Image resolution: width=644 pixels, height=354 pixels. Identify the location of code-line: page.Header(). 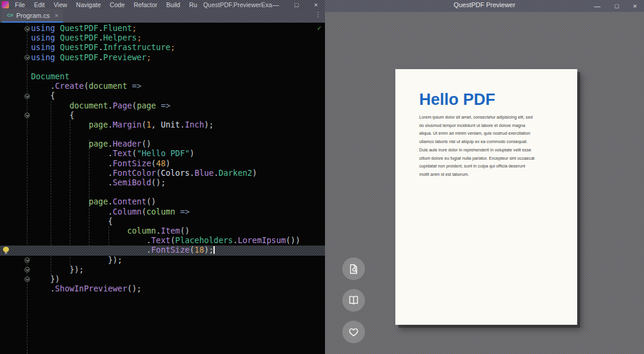
(162, 144).